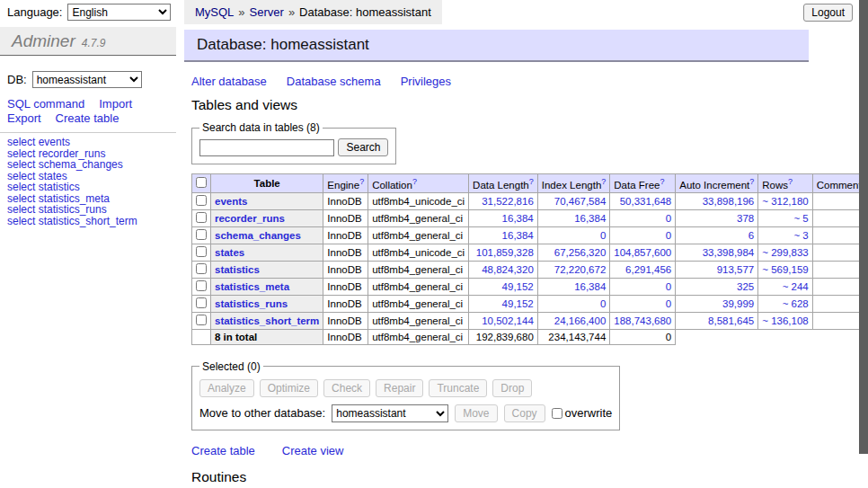  Describe the element at coordinates (661, 182) in the screenshot. I see `help-link-data-free: ?` at that location.